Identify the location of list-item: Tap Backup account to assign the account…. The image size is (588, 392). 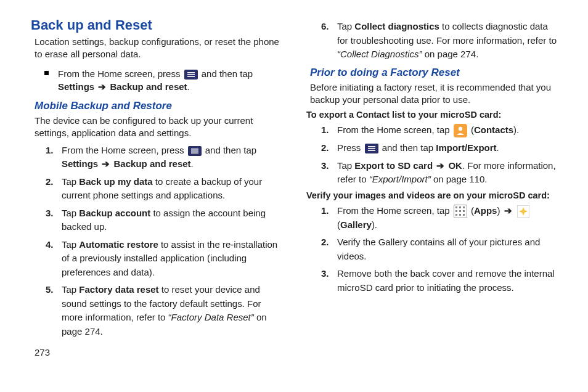
(164, 221).